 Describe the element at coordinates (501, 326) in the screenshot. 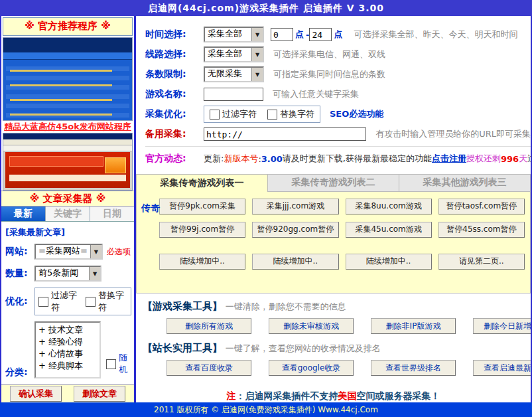

I see `delete-today-games-button: 删除今日新增游戏` at that location.